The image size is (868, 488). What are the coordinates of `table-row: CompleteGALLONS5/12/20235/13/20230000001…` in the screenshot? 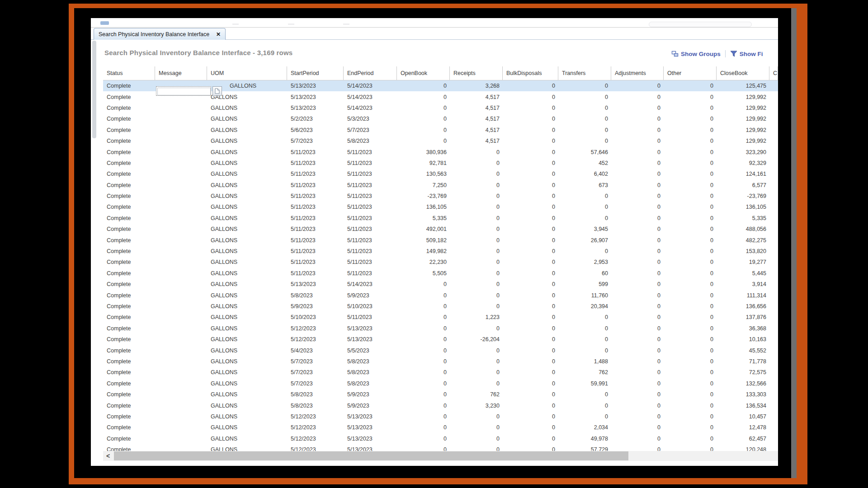 It's located at (440, 417).